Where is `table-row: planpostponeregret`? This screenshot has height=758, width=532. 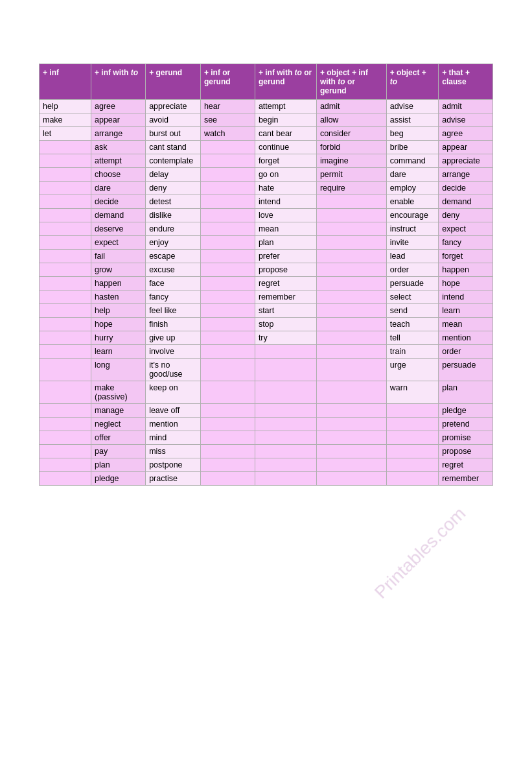 table-row: planpostponeregret is located at coordinates (266, 466).